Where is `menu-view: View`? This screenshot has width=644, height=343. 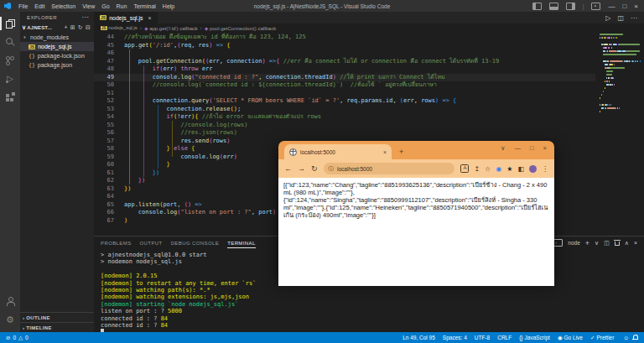 menu-view: View is located at coordinates (89, 7).